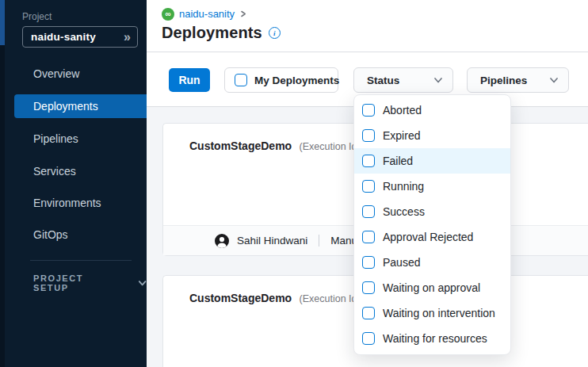 This screenshot has width=588, height=367. I want to click on sidebar-item-services: Services, so click(55, 171).